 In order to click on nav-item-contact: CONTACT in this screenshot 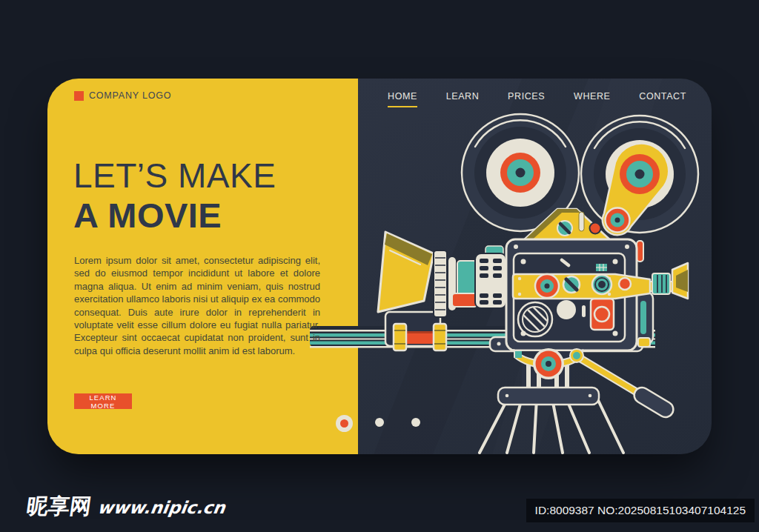, I will do `click(663, 99)`.